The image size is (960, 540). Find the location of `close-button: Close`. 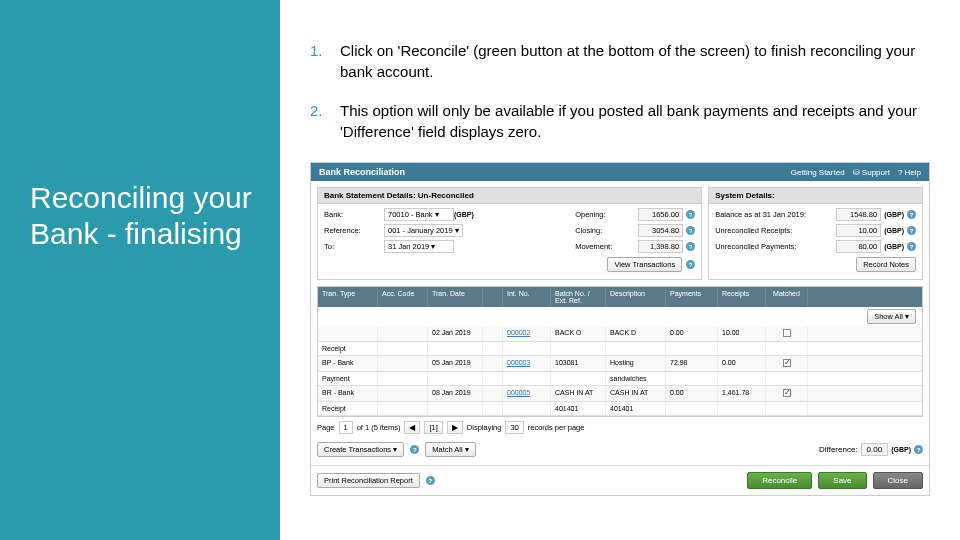

close-button: Close is located at coordinates (898, 480).